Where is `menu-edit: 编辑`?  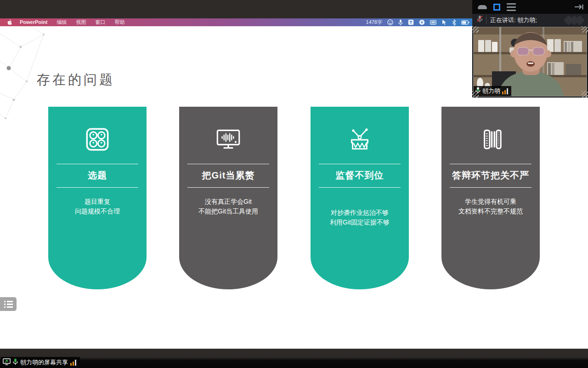
menu-edit: 编辑 is located at coordinates (62, 22).